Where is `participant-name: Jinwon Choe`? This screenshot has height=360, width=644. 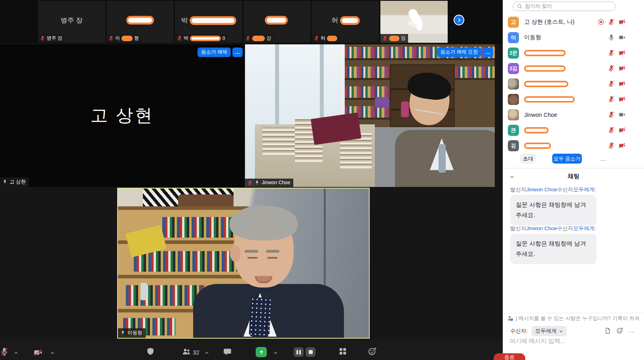 participant-name: Jinwon Choe is located at coordinates (564, 115).